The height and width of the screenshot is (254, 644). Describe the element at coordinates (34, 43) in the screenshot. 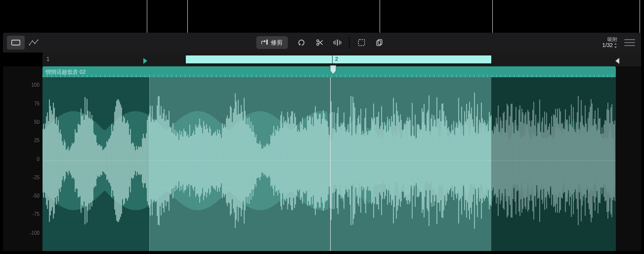

I see `automation-view-button` at that location.